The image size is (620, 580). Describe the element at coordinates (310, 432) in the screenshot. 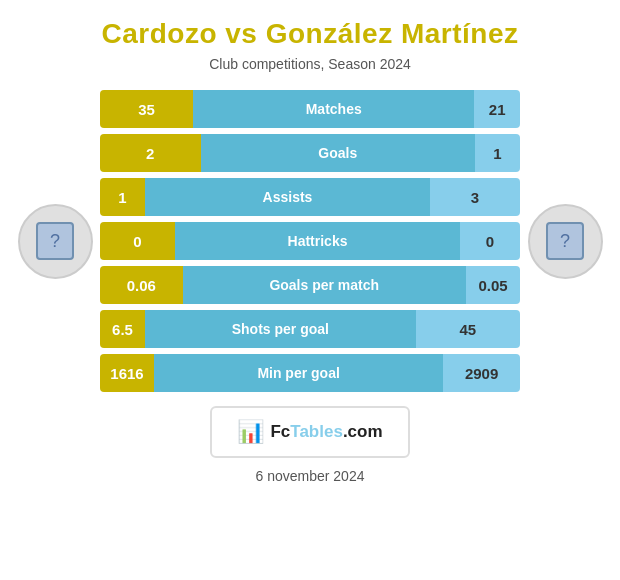

I see `logo-area: 📊 FcTables.com` at that location.